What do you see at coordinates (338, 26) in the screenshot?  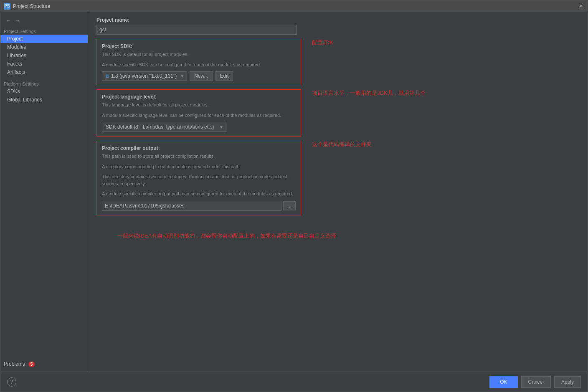 I see `project-name-section: Project name:` at bounding box center [338, 26].